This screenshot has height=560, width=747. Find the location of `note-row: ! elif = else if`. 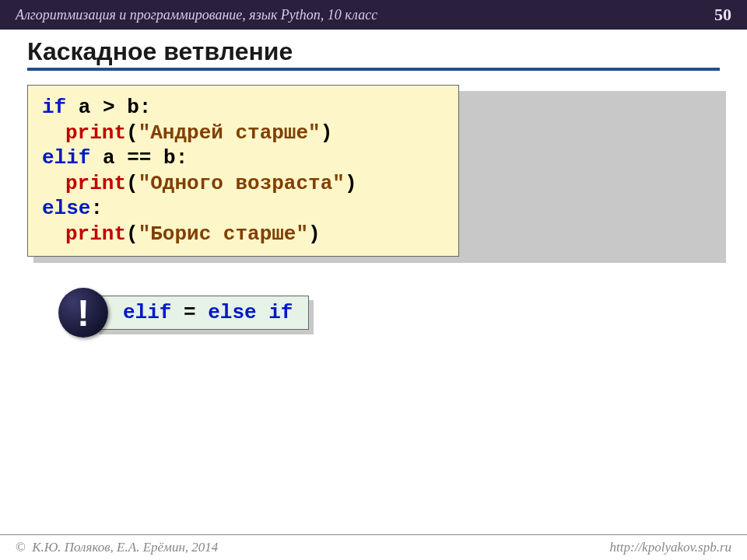

note-row: ! elif = else if is located at coordinates (389, 313).